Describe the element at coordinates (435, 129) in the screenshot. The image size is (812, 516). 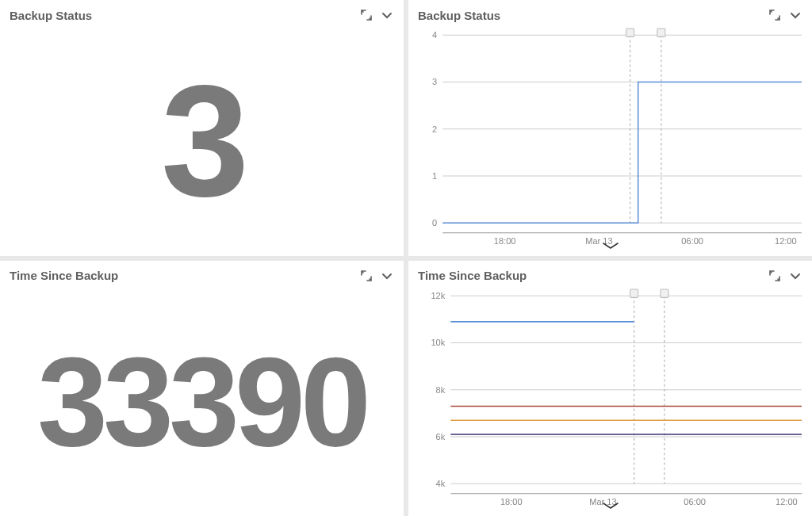
I see `y-tick: 2` at that location.